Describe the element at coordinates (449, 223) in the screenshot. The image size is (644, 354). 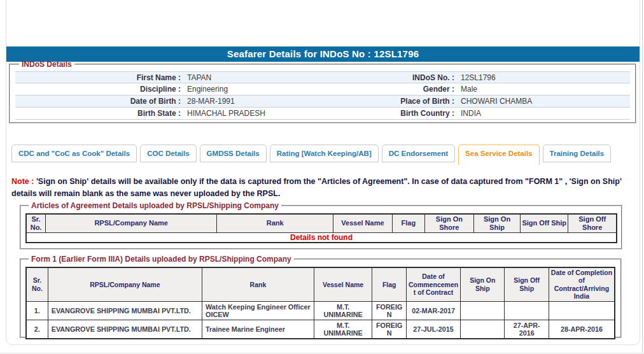
I see `column-header: Sign On Shore` at that location.